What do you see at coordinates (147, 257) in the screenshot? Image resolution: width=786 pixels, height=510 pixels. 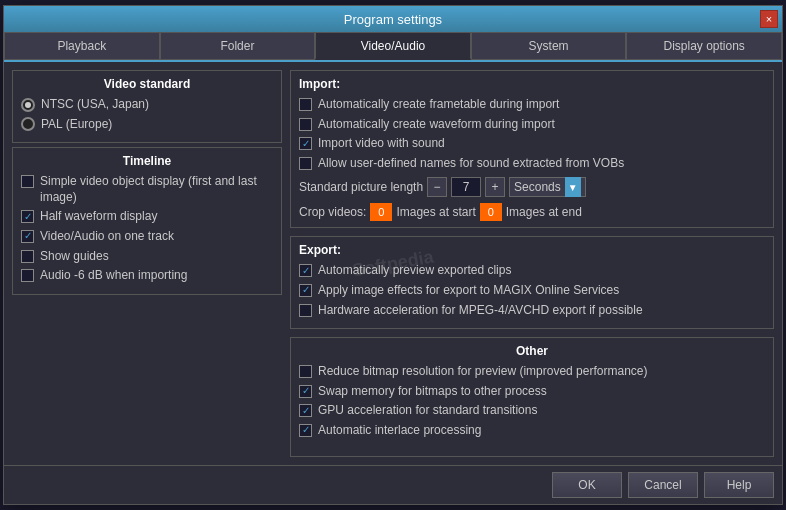 I see `checkbox-show-guides: Show guides` at bounding box center [147, 257].